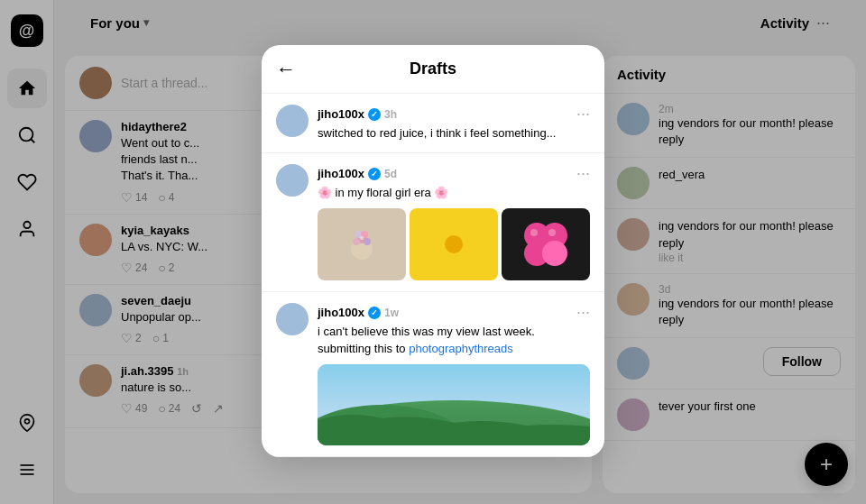 This screenshot has width=866, height=504. What do you see at coordinates (454, 405) in the screenshot?
I see `draft-landscape-image` at bounding box center [454, 405].